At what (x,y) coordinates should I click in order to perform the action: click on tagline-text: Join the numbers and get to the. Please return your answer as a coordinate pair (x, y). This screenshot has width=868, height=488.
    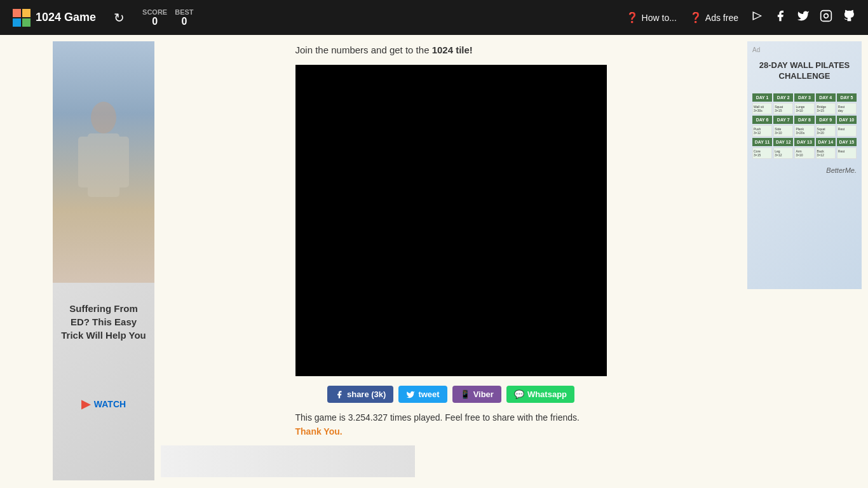
    Looking at the image, I should click on (363, 50).